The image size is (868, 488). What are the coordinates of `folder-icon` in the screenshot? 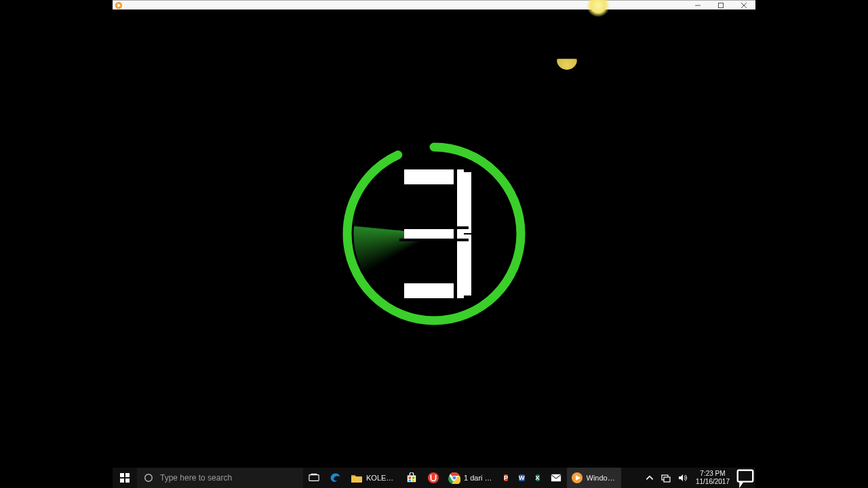 It's located at (357, 478).